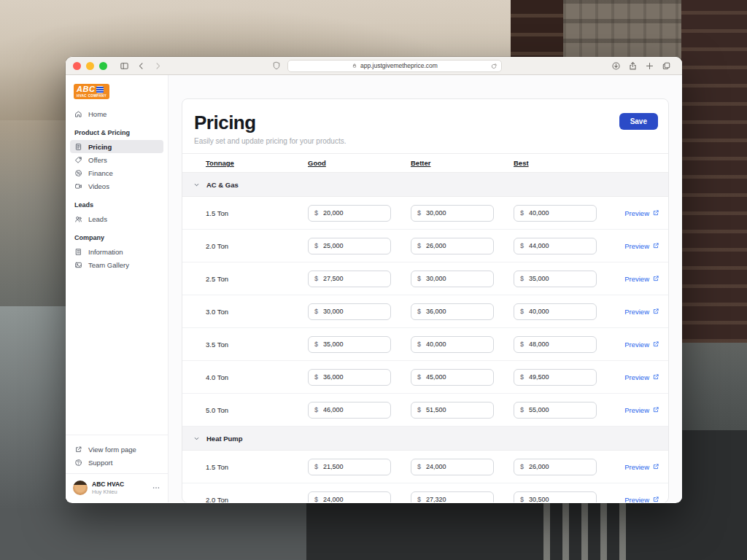  Describe the element at coordinates (90, 66) in the screenshot. I see `minimize-window-button` at that location.